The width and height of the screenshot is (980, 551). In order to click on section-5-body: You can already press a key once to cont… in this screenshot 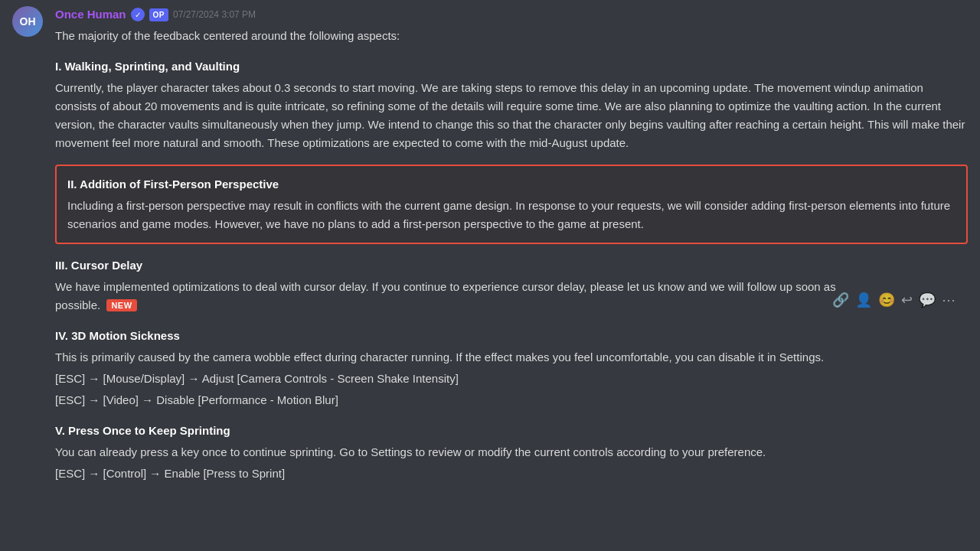, I will do `click(511, 463)`.